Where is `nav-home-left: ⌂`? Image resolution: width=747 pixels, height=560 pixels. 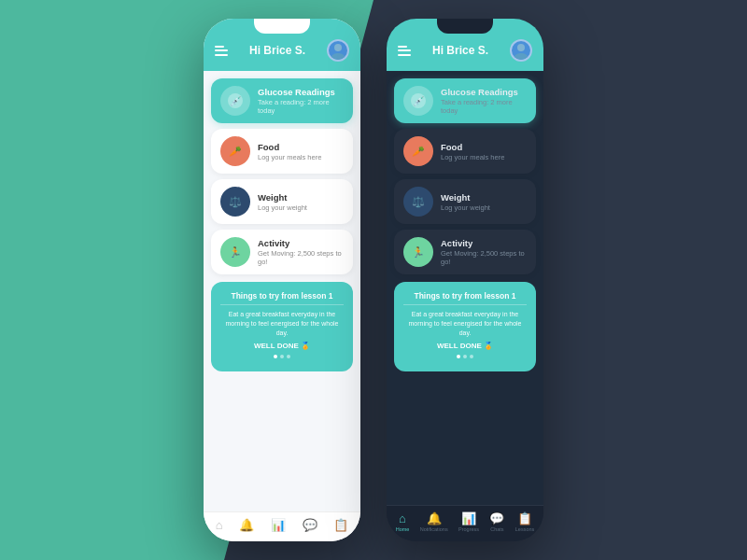
nav-home-left: ⌂ is located at coordinates (219, 525).